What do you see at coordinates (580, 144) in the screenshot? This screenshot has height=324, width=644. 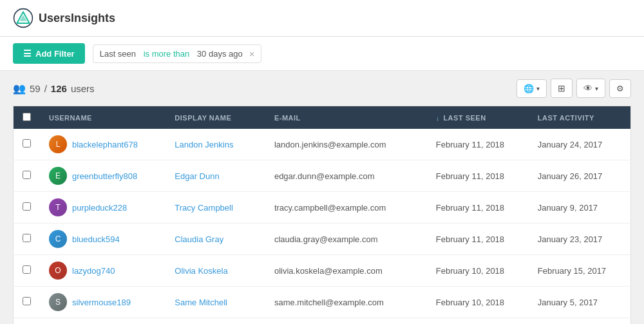 I see `last-activity-cell: January 24, 2017` at bounding box center [580, 144].